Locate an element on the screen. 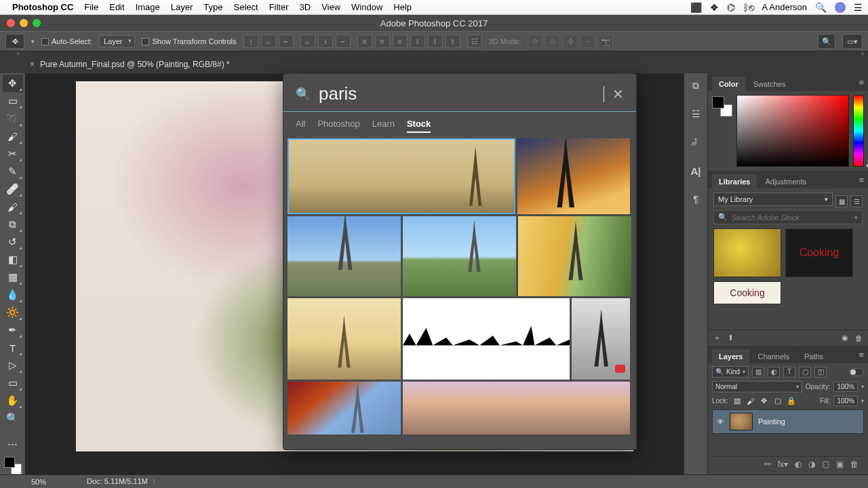 The height and width of the screenshot is (488, 868). user-name: A Anderson is located at coordinates (785, 7).